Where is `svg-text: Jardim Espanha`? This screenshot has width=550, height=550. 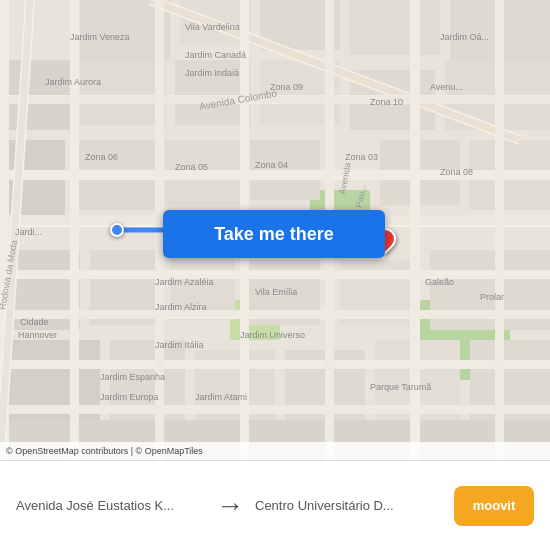
svg-text: Jardim Espanha is located at coordinates (132, 377).